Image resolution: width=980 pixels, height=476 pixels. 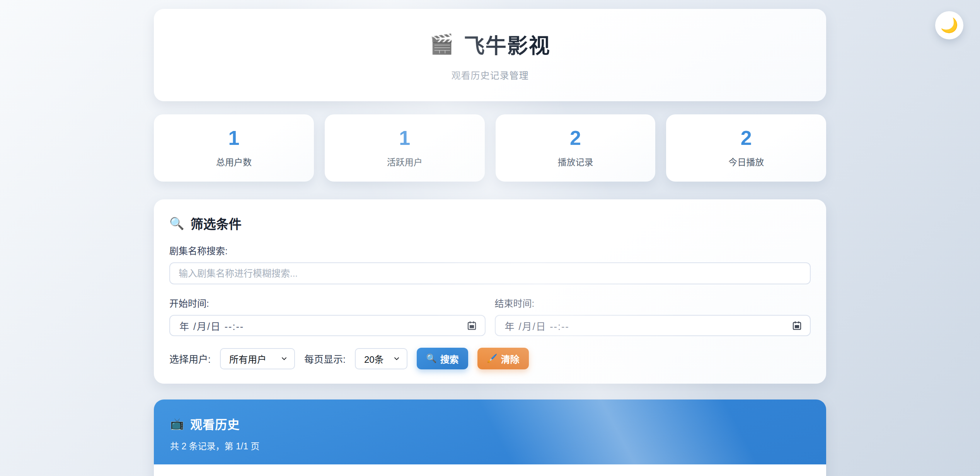 What do you see at coordinates (490, 359) in the screenshot?
I see `filter-actions-row: 选择用户: 所有用户 每页显示: 20条 🔍` at bounding box center [490, 359].